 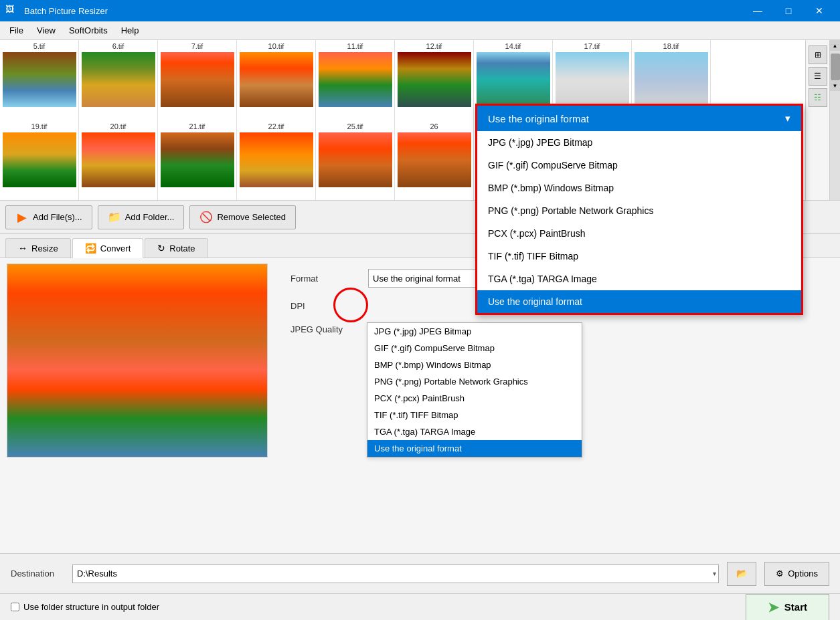 What do you see at coordinates (242, 217) in the screenshot?
I see `remove-selected-button: 🚫 Remove Selected` at bounding box center [242, 217].